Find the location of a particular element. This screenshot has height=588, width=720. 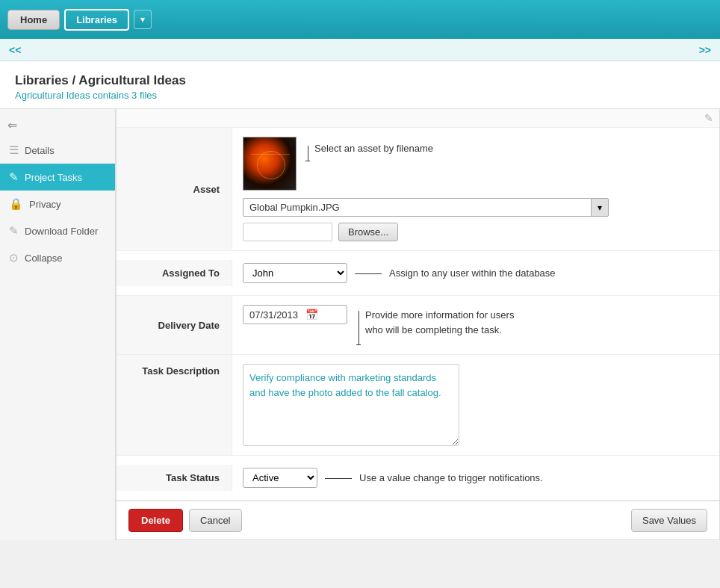

assigned-to-row: Assigned To John Assign to any user with… is located at coordinates (418, 273).